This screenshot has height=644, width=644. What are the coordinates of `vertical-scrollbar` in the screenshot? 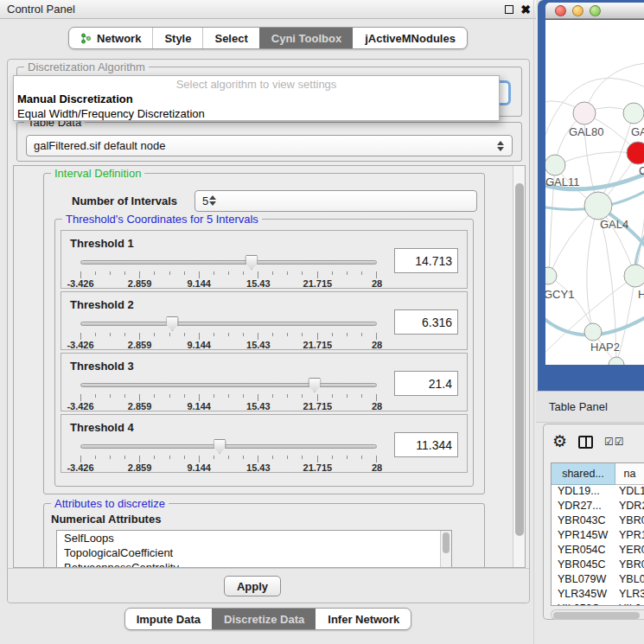 It's located at (519, 367).